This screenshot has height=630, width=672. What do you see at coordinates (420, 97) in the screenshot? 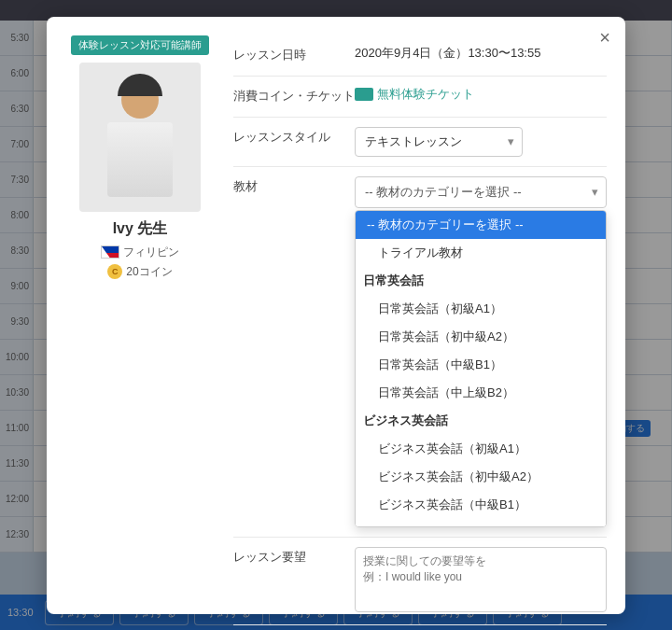
I see `ticket-row: 消費コイン・チケット 無料体験チケット` at bounding box center [420, 97].